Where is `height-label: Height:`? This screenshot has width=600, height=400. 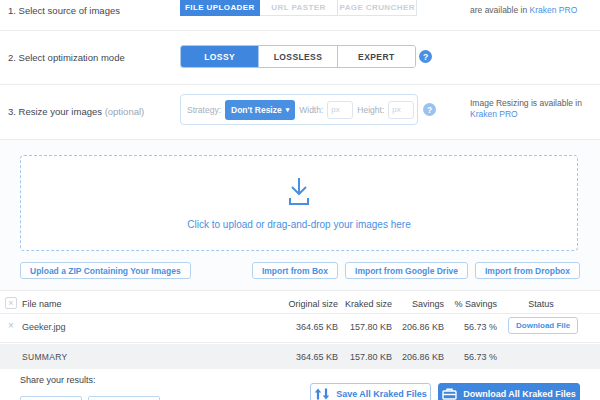 height-label: Height: is located at coordinates (370, 110).